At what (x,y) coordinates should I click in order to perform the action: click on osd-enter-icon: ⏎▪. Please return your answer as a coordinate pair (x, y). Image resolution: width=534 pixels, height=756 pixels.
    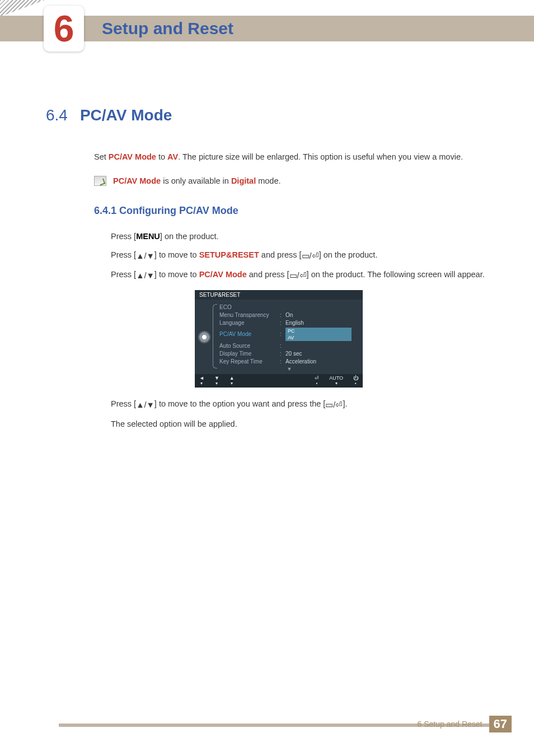
    Looking at the image, I should click on (317, 381).